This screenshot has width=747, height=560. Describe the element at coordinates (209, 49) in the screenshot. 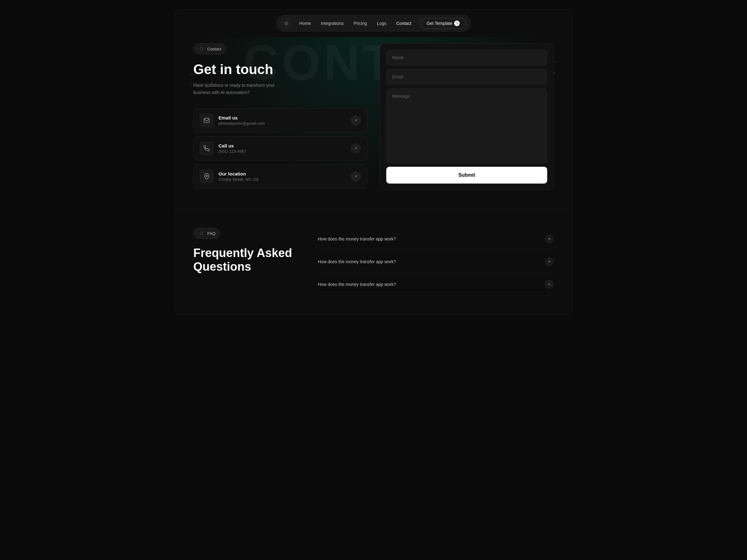

I see `contact-badge: Contact` at that location.